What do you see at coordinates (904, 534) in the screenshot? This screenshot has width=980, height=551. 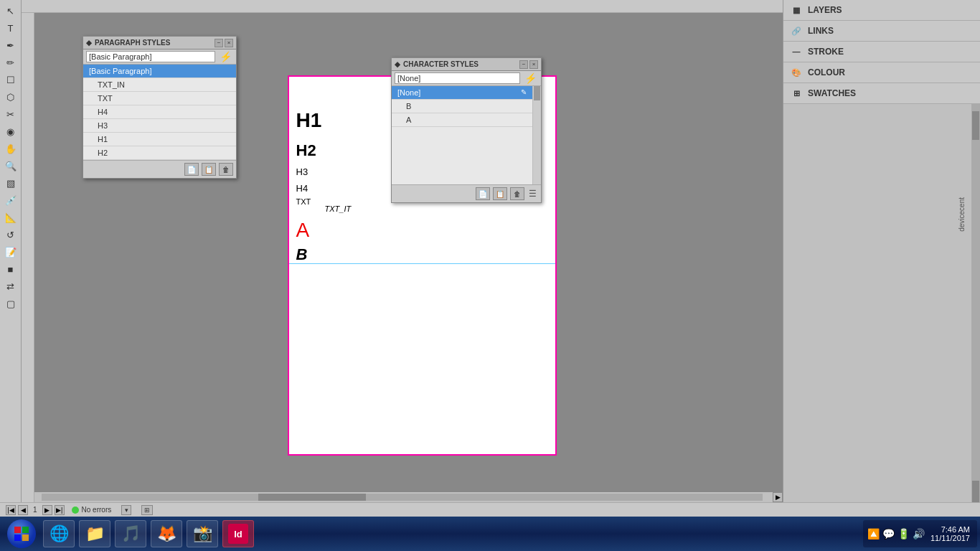 I see `tray-battery-icon: 🔋` at bounding box center [904, 534].